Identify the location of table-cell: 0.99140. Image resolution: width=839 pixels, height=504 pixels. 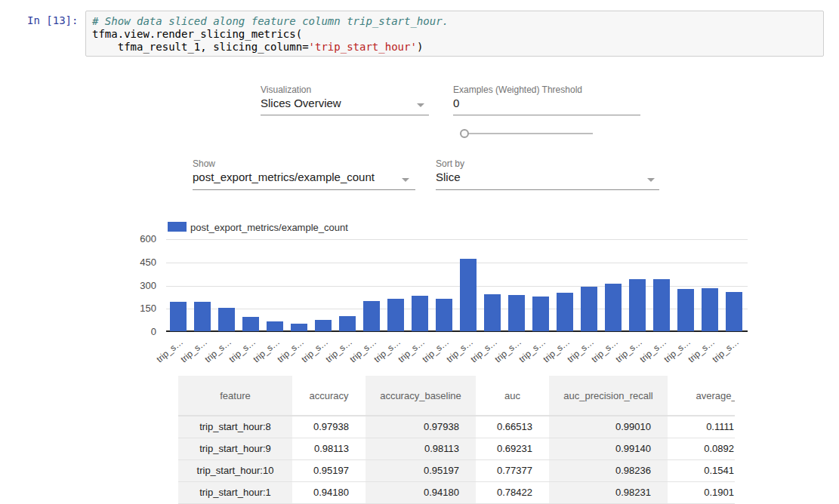
(609, 450).